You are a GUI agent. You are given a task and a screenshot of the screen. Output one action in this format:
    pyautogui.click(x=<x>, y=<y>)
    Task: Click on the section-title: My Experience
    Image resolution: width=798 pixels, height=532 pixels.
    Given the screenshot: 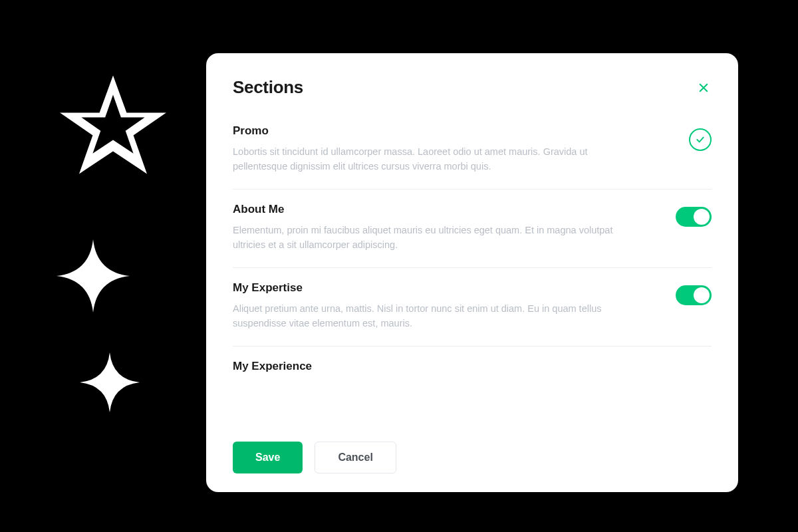 What is the action you would take?
    pyautogui.click(x=472, y=366)
    